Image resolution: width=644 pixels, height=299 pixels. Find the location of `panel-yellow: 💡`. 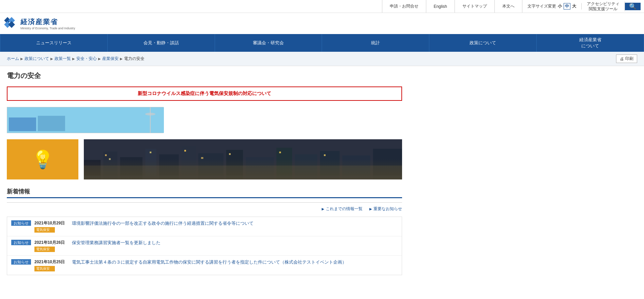

panel-yellow: 💡 is located at coordinates (43, 159).